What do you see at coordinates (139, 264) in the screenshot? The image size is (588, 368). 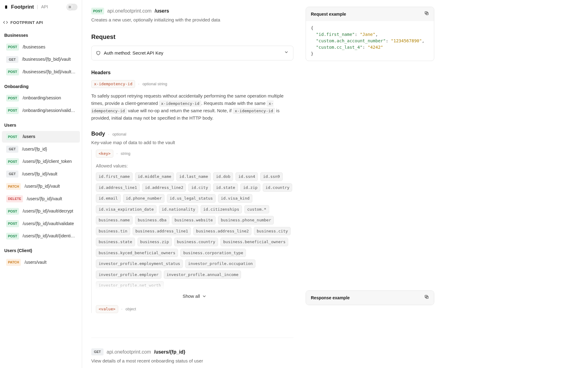 I see `allowed-value-chip: investor_profile.employment_status` at bounding box center [139, 264].